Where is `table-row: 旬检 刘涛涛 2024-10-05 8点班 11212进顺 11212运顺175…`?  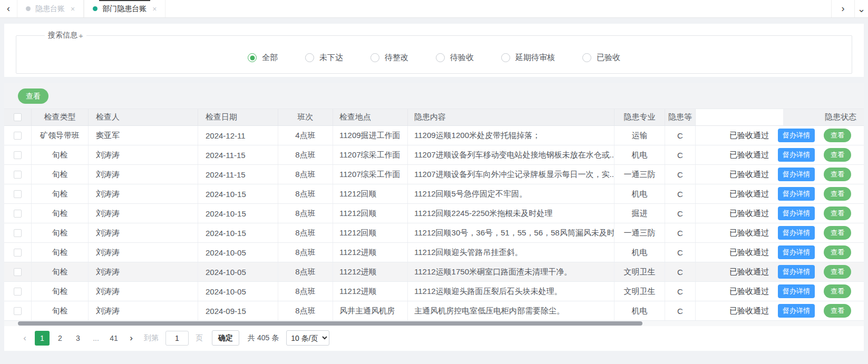
table-row: 旬检 刘涛涛 2024-10-05 8点班 11212进顺 11212运顺175… is located at coordinates (434, 272).